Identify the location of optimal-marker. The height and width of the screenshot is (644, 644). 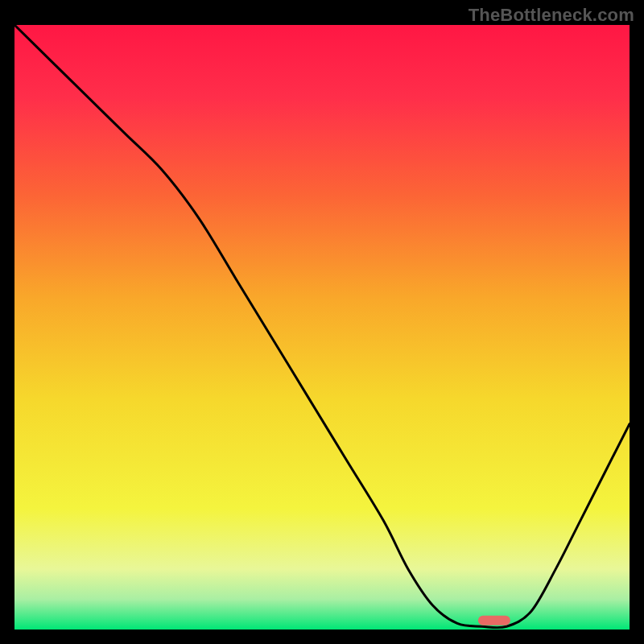
(494, 621).